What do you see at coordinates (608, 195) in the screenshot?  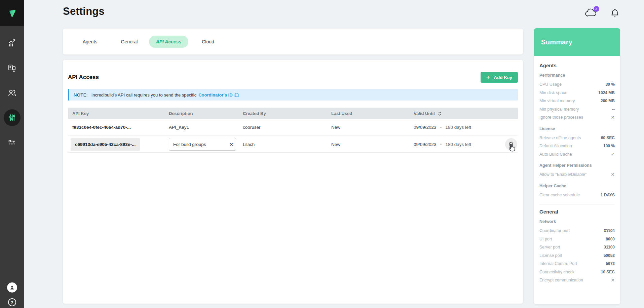 I see `summary-value: 1 DAYS` at bounding box center [608, 195].